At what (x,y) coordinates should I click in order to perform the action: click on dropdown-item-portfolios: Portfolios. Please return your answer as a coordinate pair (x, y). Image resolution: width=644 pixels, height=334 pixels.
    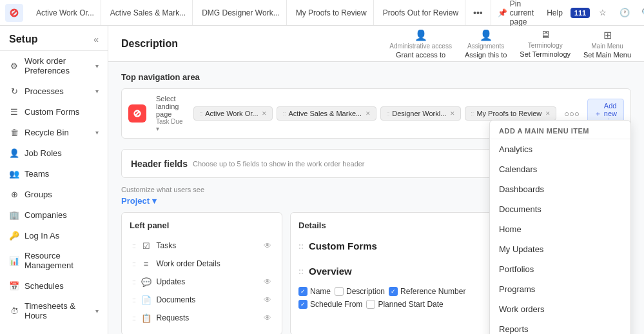
    Looking at the image, I should click on (560, 270).